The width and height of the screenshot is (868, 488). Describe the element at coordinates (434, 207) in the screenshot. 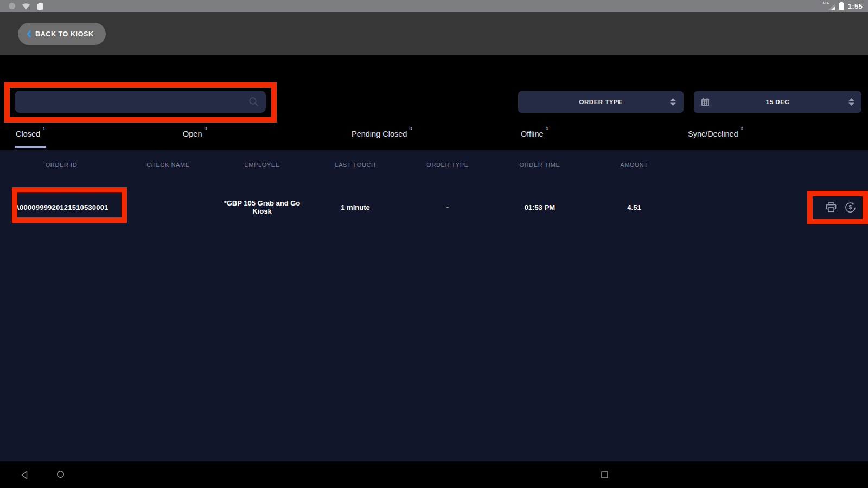

I see `table-row: A0000999920121510530001 *GBP 105 Grab an…` at that location.